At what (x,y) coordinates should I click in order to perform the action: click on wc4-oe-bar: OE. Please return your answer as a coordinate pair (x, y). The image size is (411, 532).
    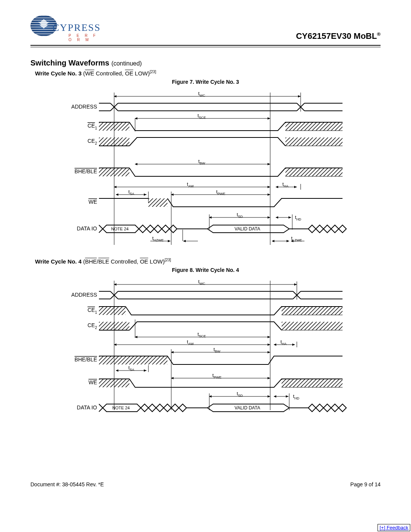
    Looking at the image, I should click on (144, 261).